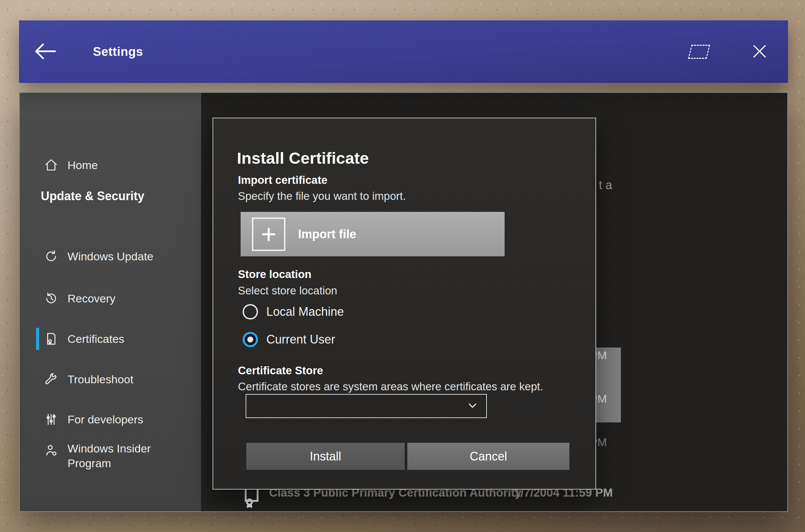 Image resolution: width=805 pixels, height=532 pixels. I want to click on sidebar-item-troubleshoot: Troubleshoot, so click(111, 379).